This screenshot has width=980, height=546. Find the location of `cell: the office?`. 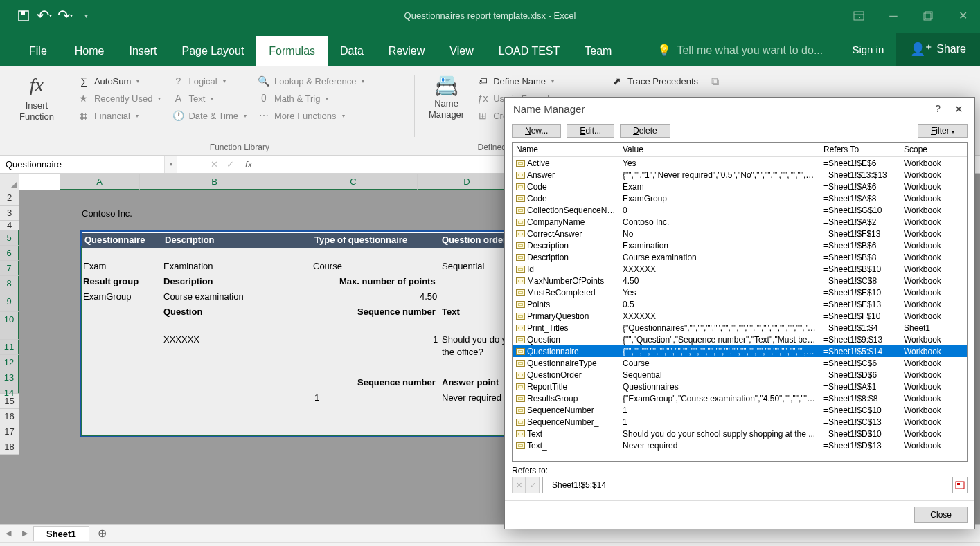

cell: the office? is located at coordinates (463, 352).